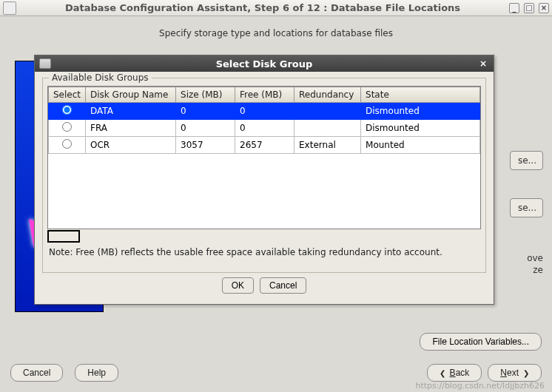  What do you see at coordinates (442, 373) in the screenshot?
I see `chevron-left-icon: ❮` at bounding box center [442, 373].